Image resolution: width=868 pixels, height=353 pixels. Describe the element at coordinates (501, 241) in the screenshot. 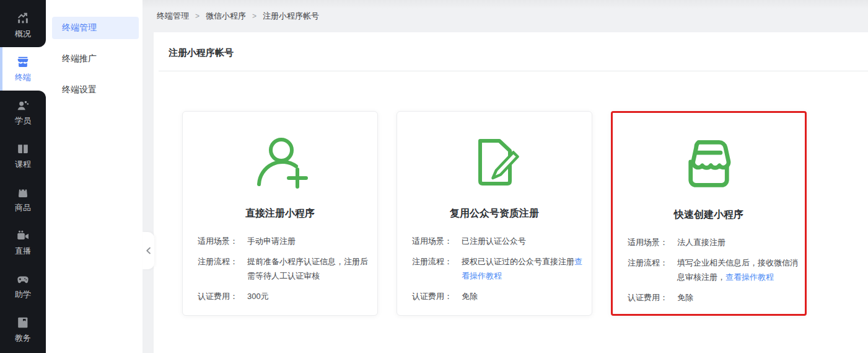

I see `card-row-scenario: 适用场景： 已注册认证公众号` at that location.